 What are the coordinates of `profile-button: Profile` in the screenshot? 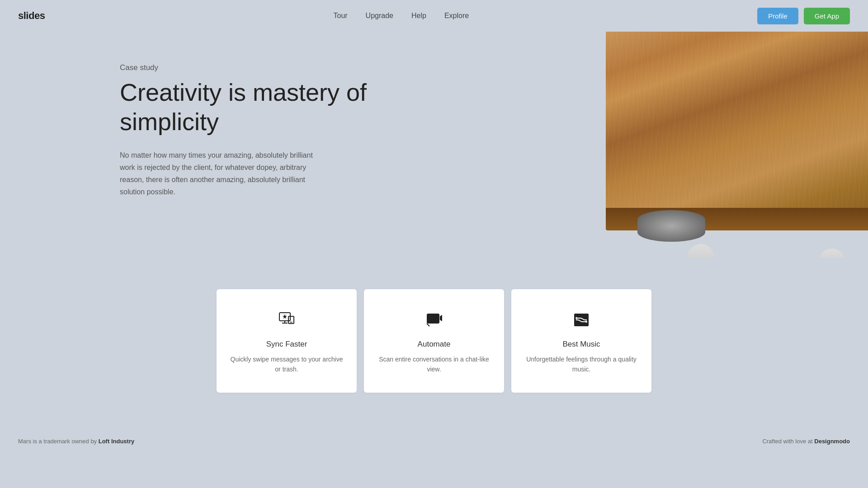 It's located at (778, 16).